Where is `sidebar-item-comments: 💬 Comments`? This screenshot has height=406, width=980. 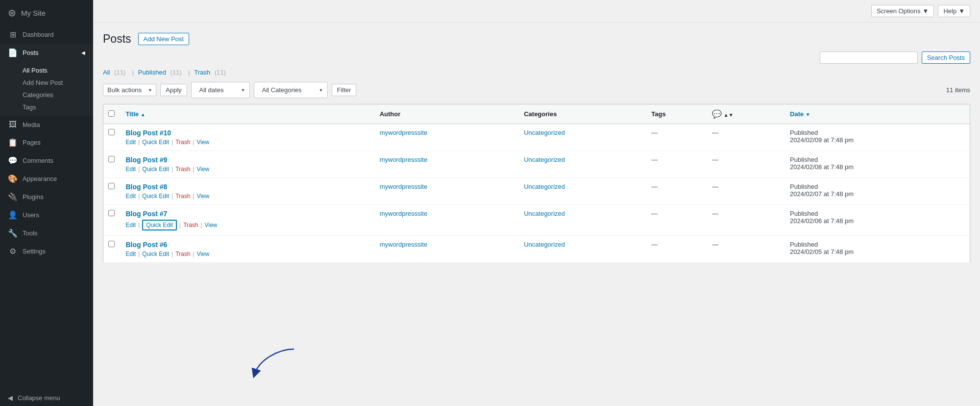 sidebar-item-comments: 💬 Comments is located at coordinates (47, 161).